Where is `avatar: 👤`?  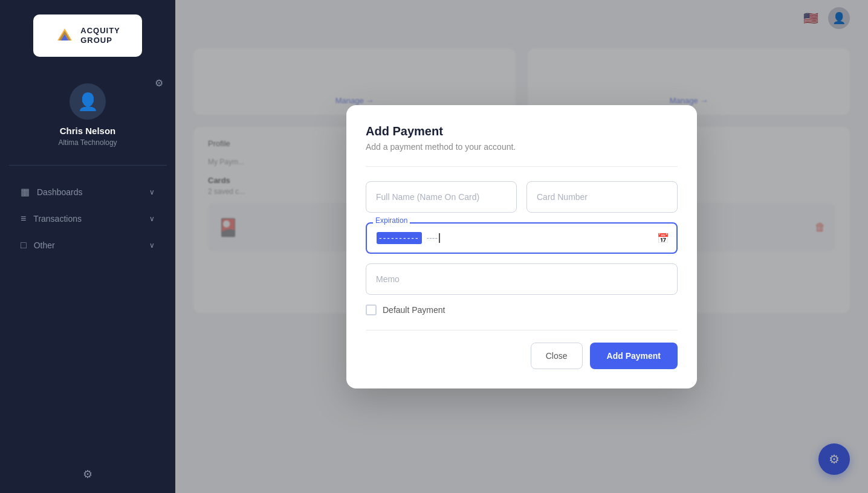
avatar: 👤 is located at coordinates (88, 102).